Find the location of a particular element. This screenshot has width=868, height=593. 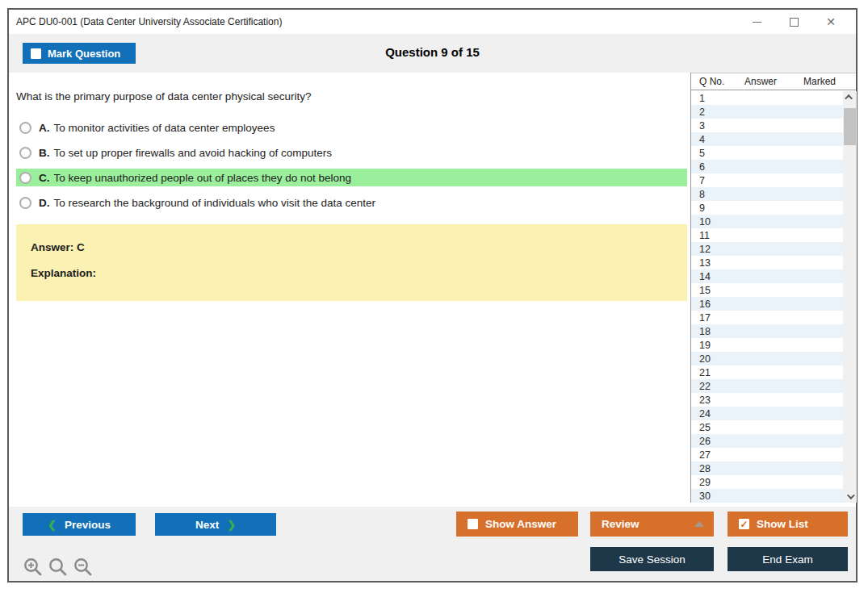

cell-qno: 2 is located at coordinates (718, 112).